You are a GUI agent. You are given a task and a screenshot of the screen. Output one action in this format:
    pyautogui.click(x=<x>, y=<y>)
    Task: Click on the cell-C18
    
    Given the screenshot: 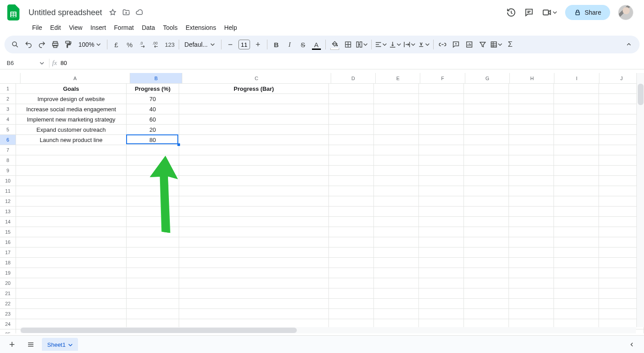 What is the action you would take?
    pyautogui.click(x=254, y=263)
    